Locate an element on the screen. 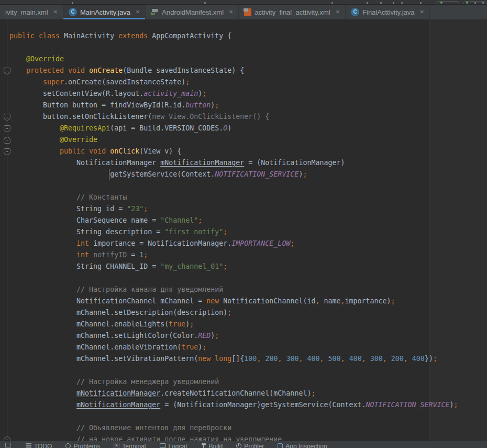 The width and height of the screenshot is (487, 448). code-line: int notifyID = 1; is located at coordinates (234, 255).